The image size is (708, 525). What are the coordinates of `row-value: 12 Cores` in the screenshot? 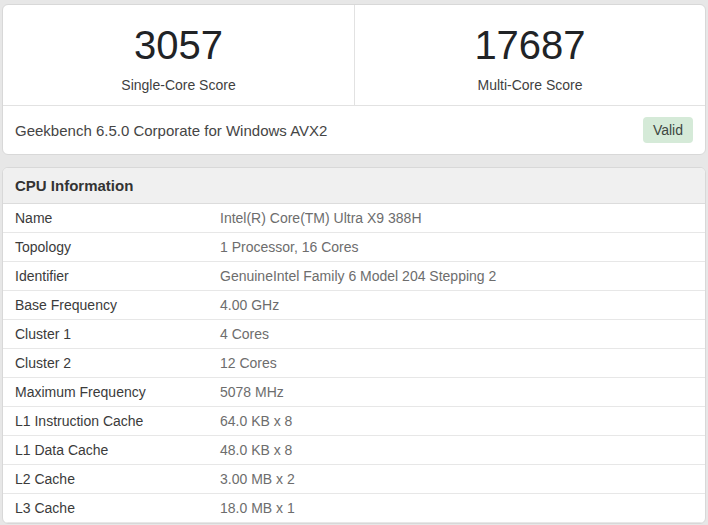 It's located at (456, 364).